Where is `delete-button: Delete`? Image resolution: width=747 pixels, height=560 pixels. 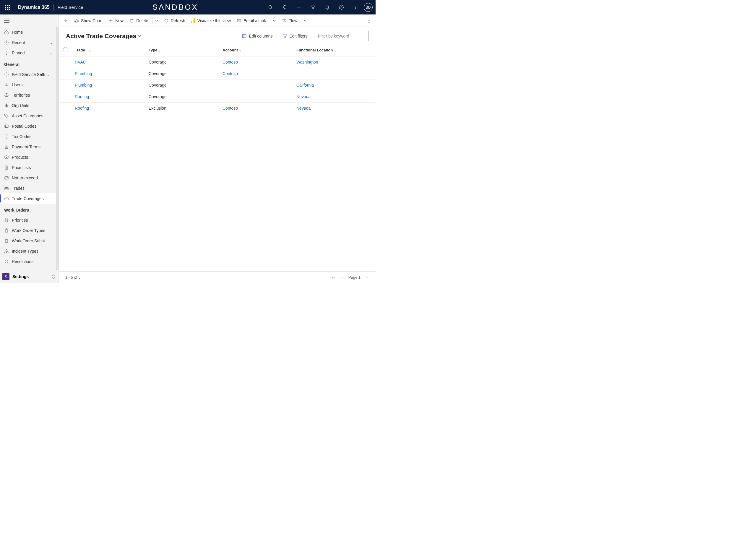 delete-button: Delete is located at coordinates (144, 21).